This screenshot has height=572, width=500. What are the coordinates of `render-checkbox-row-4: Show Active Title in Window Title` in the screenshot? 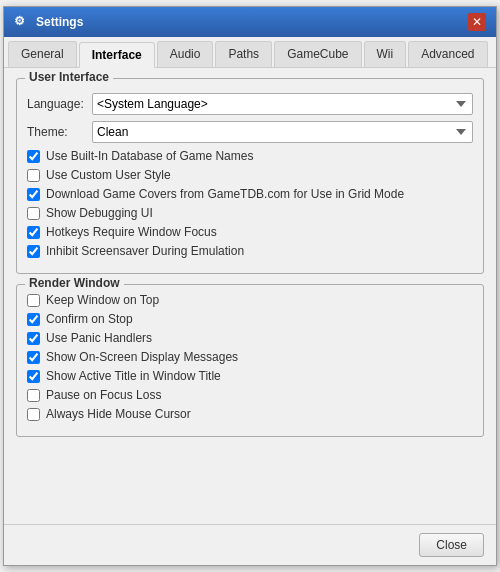 It's located at (250, 376).